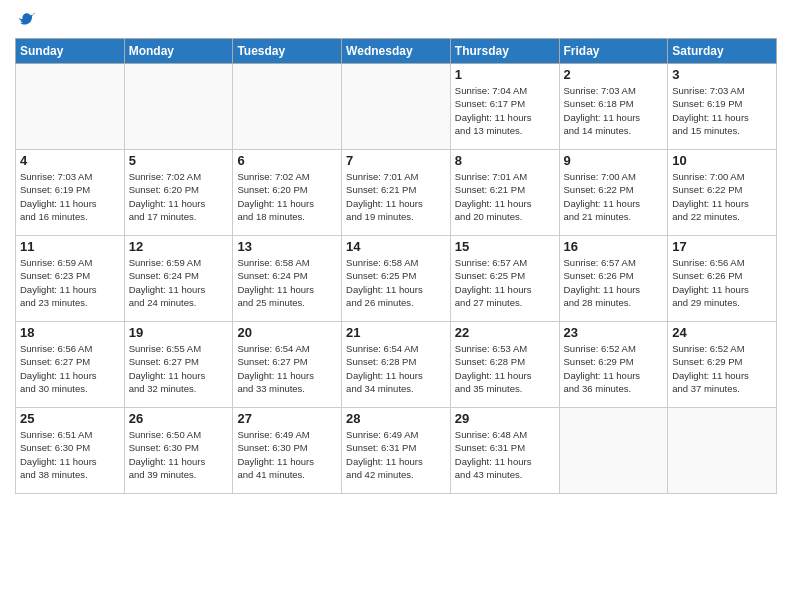 The width and height of the screenshot is (792, 612). What do you see at coordinates (287, 160) in the screenshot?
I see `day-number: 6` at bounding box center [287, 160].